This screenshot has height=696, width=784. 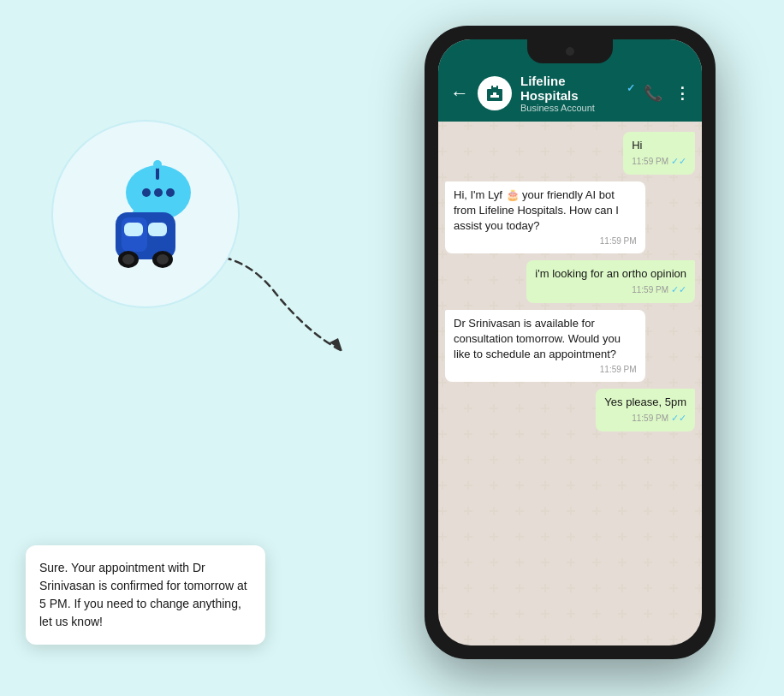 What do you see at coordinates (570, 410) in the screenshot?
I see `msg-row: Yes please, 5pm 11:59 PM ✓✓` at bounding box center [570, 410].